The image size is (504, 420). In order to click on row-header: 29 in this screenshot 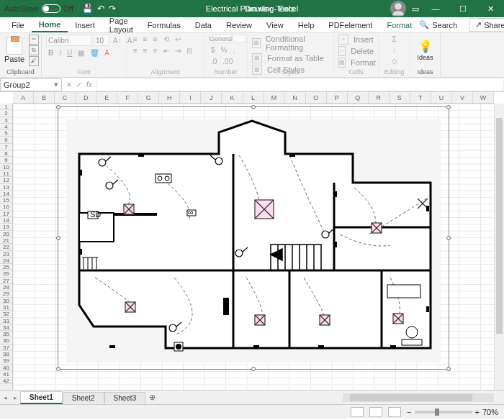, I will do `click(6, 293)`.